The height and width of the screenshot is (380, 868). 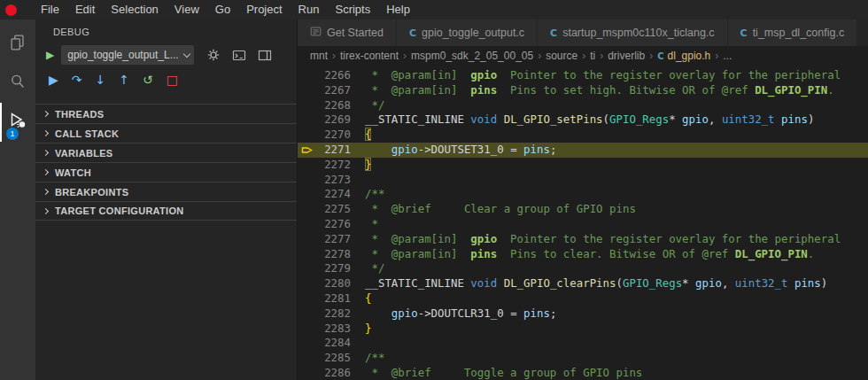 What do you see at coordinates (632, 33) in the screenshot?
I see `tab-startup-mspm0c110x-ticlang-c: Cstartup_mspm0c110x_ticlang.c` at bounding box center [632, 33].